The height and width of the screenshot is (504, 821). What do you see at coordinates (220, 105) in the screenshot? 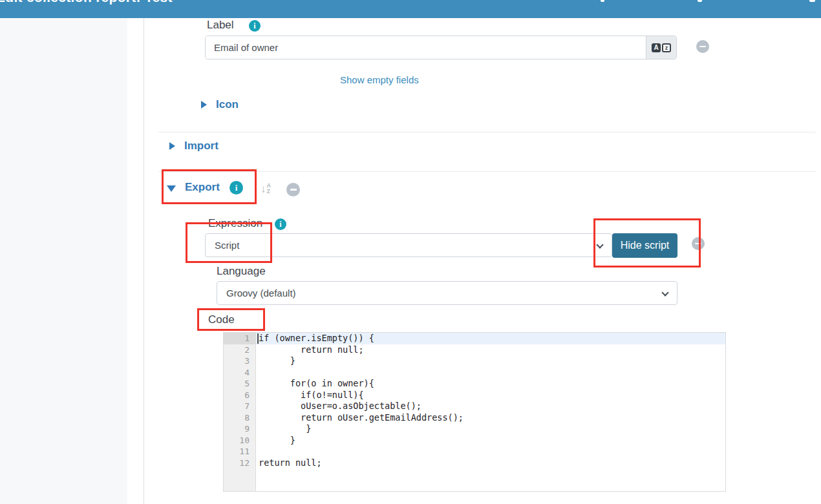
I see `section-icon: Icon` at bounding box center [220, 105].